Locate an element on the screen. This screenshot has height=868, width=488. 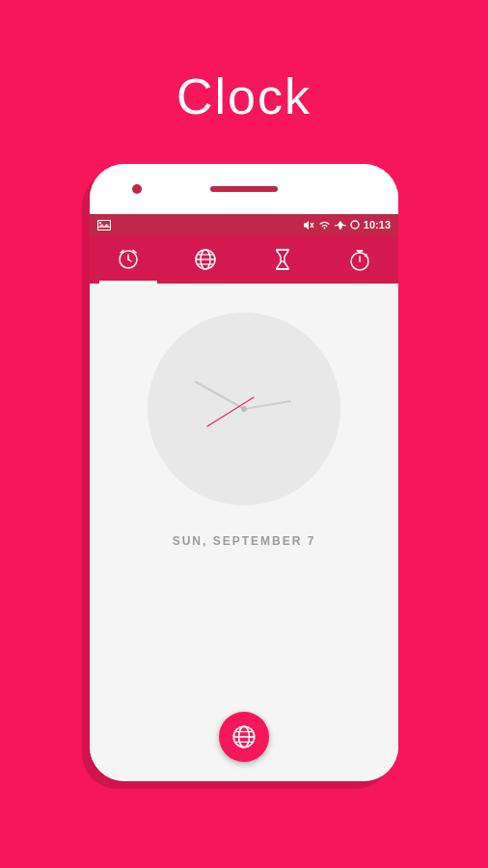
clock-face is located at coordinates (244, 409).